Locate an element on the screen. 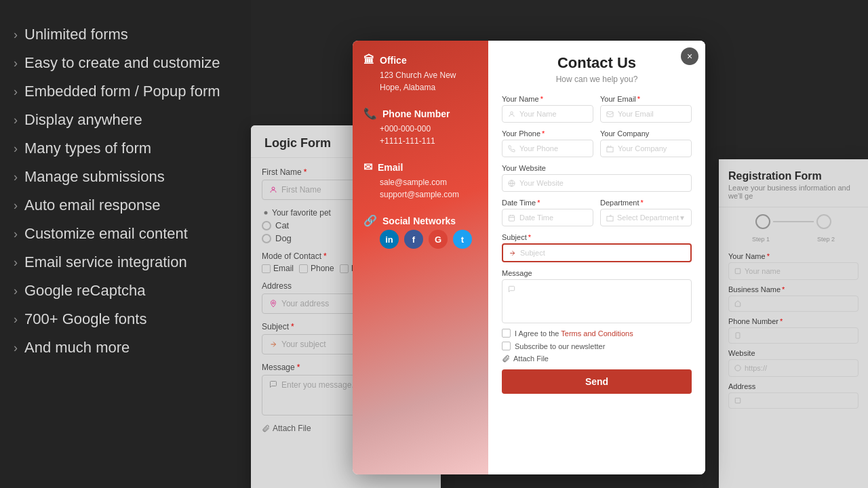 The width and height of the screenshot is (868, 488). feature-item: ›And much more is located at coordinates (125, 348).